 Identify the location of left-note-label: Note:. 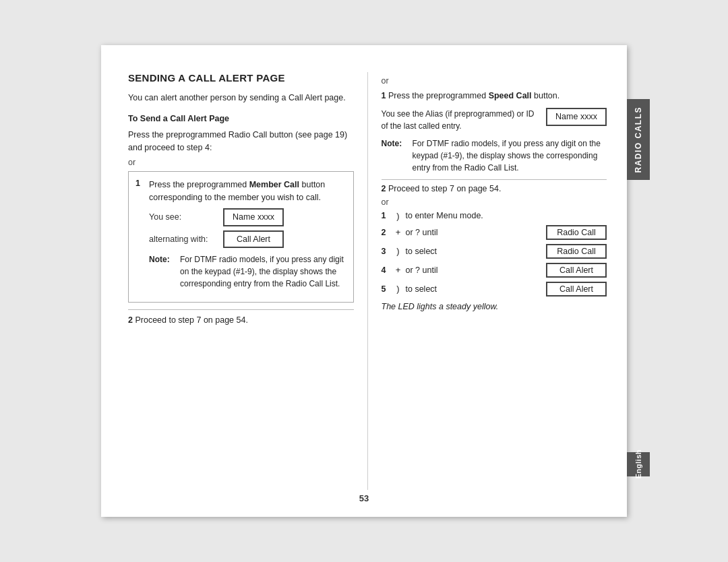
(162, 272).